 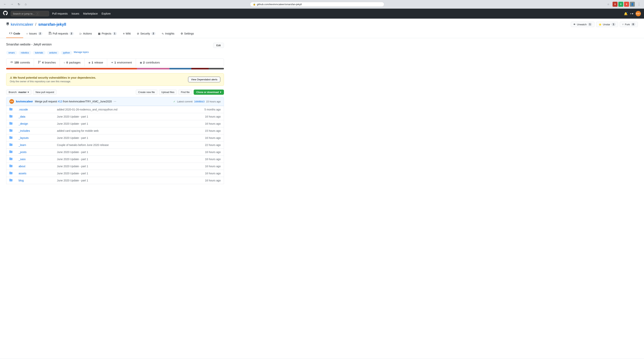 I want to click on nav-marketplace: Marketplace, so click(x=90, y=14).